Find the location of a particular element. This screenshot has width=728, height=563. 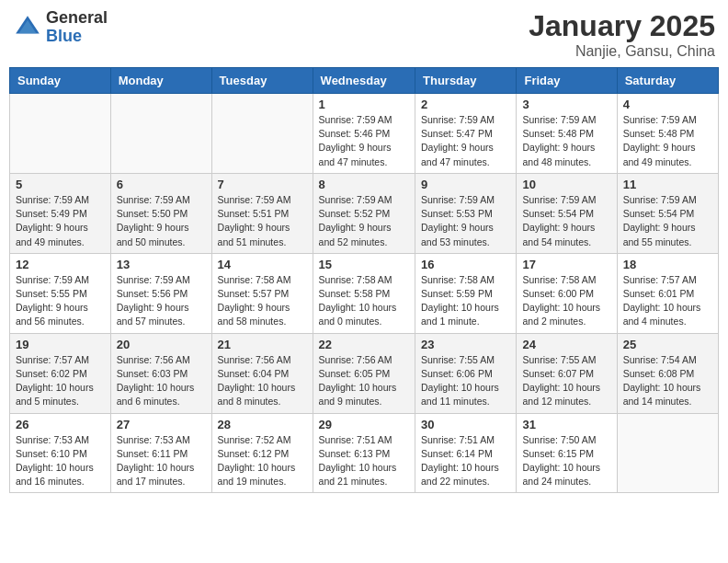

logo: General Blue is located at coordinates (61, 28).